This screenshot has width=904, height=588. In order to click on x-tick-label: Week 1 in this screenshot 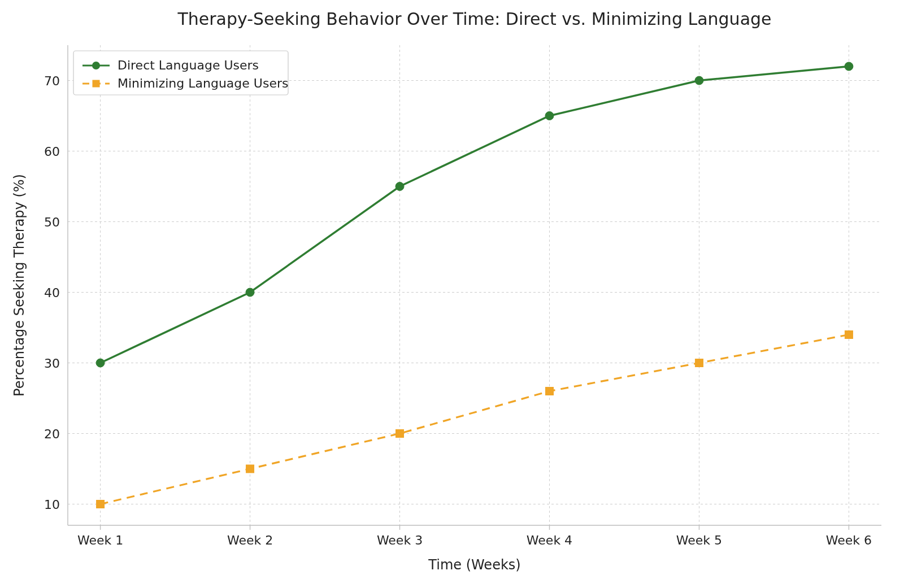, I will do `click(101, 540)`.